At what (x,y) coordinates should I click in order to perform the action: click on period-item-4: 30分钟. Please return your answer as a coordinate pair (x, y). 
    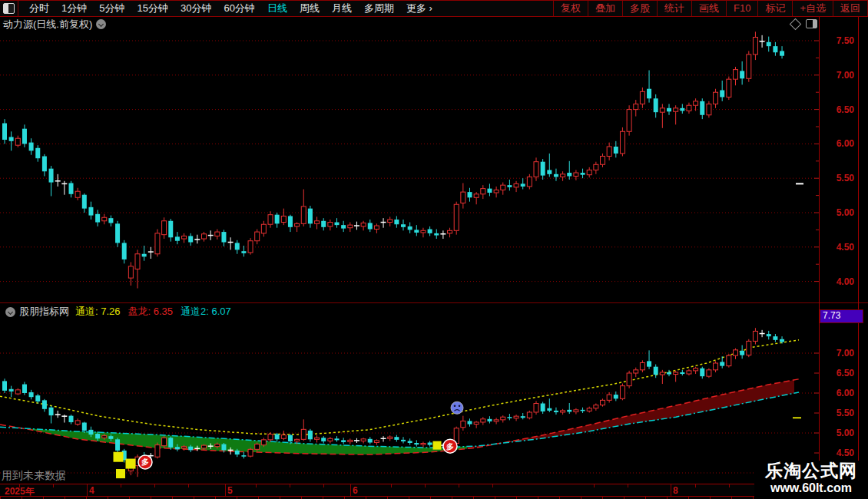
    Looking at the image, I should click on (196, 8).